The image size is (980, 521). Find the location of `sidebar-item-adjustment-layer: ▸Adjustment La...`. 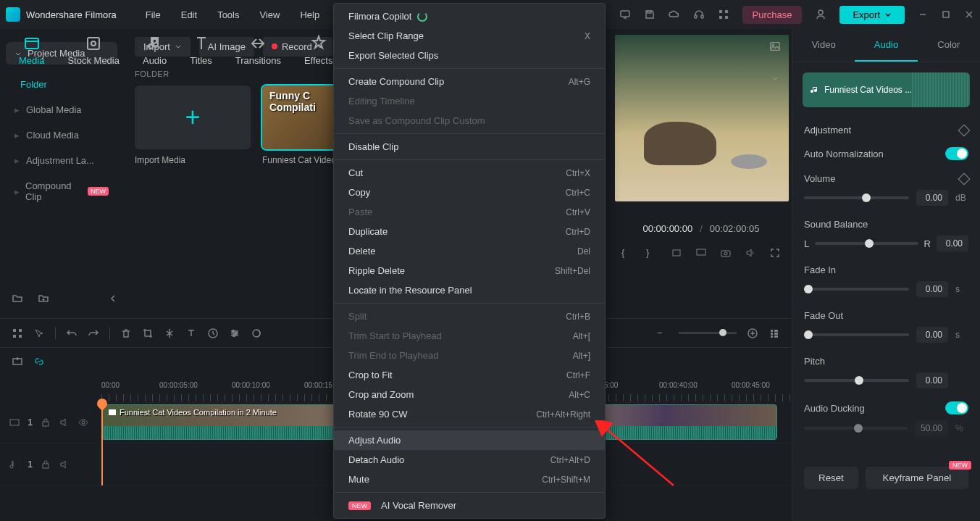

sidebar-item-adjustment-layer: ▸Adjustment La... is located at coordinates (62, 161).